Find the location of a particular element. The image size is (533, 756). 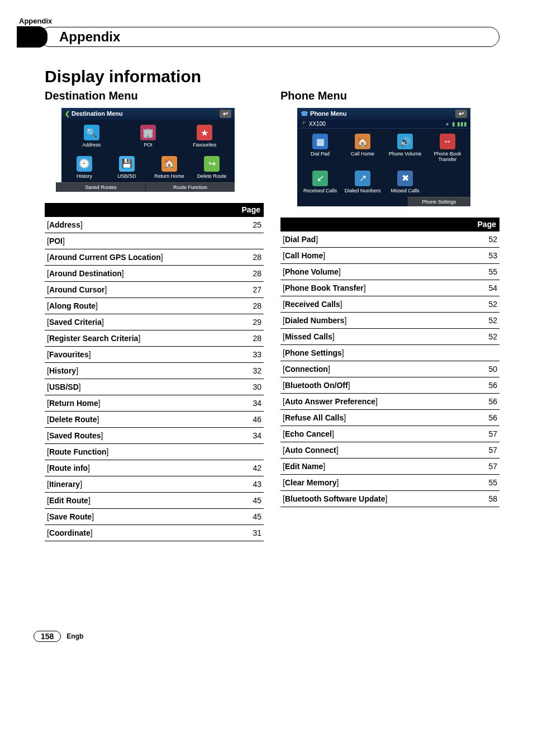

index-entry-label: Route info is located at coordinates (68, 468).